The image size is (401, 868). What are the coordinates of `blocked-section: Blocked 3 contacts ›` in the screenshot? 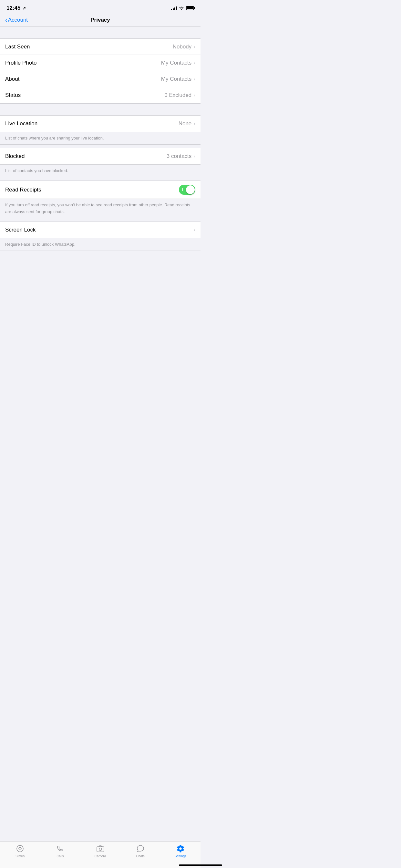 It's located at (100, 156).